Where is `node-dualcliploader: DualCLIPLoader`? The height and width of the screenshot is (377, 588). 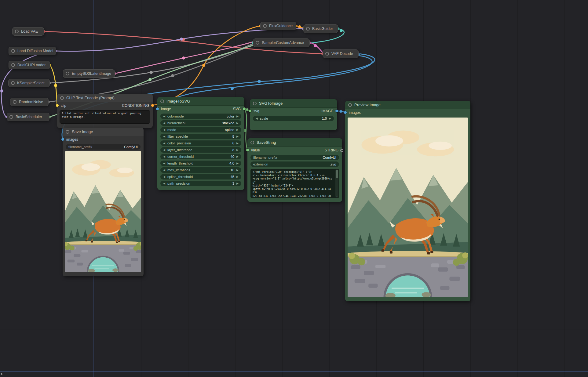 node-dualcliploader: DualCLIPLoader is located at coordinates (29, 65).